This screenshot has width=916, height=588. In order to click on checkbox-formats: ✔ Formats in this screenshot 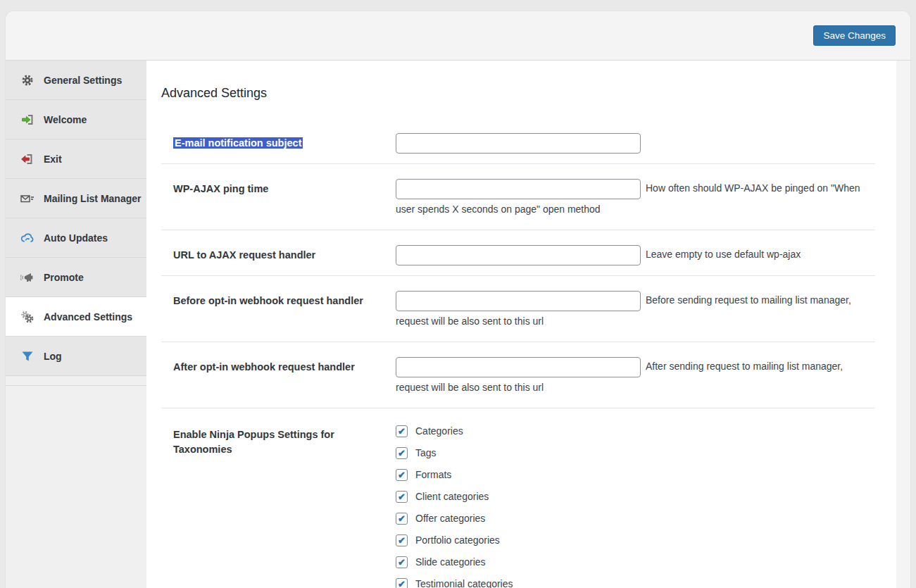, I will do `click(635, 475)`.